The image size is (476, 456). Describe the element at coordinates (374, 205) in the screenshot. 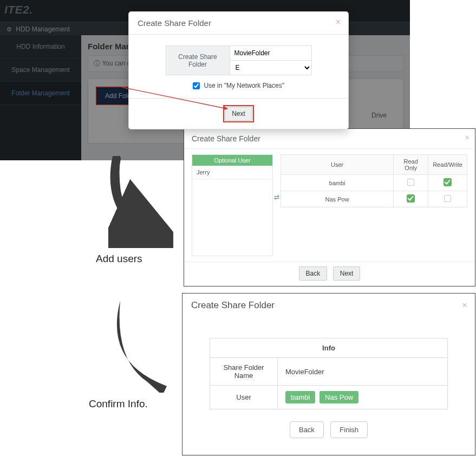

I see `permission-area: ⇄ User Read Only Read/Write bambi Nas Po…` at that location.